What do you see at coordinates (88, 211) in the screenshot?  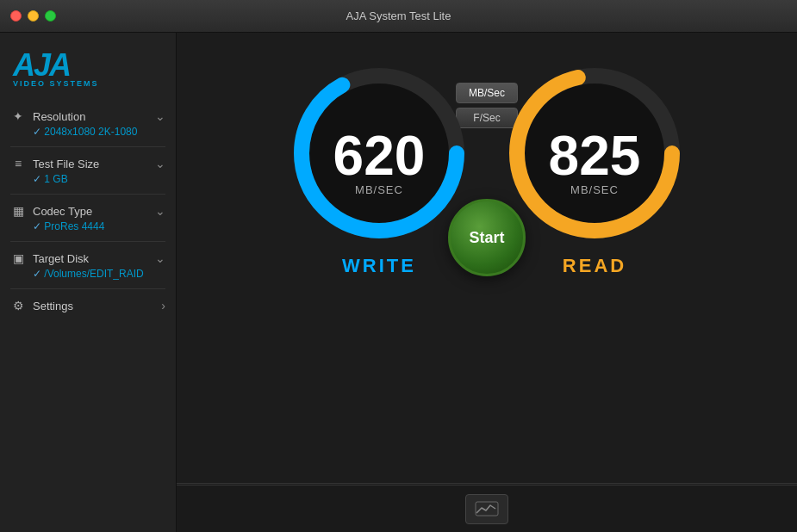 I see `codec-type-header: ▦ Codec Type ⌄` at bounding box center [88, 211].